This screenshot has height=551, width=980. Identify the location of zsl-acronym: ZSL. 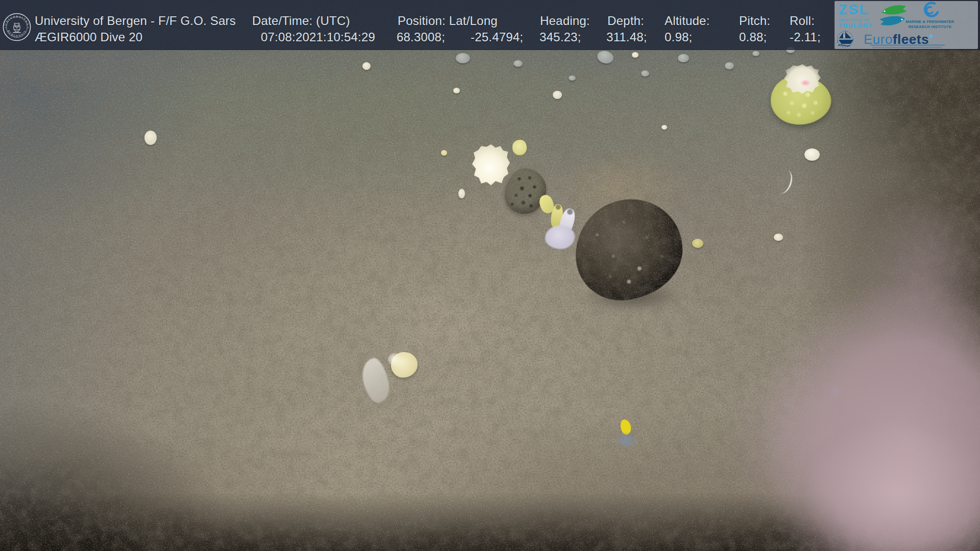
(856, 10).